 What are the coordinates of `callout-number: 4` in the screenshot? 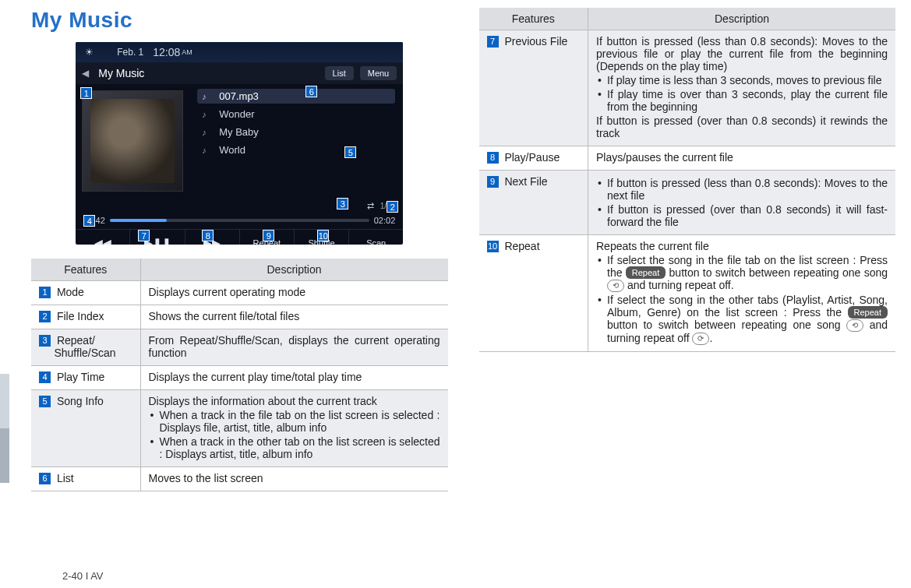 It's located at (45, 377).